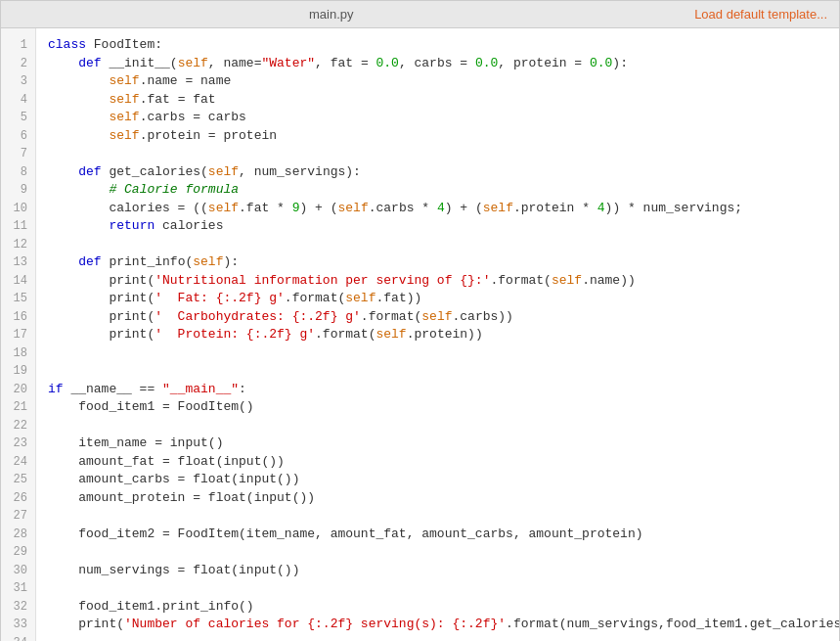 The image size is (840, 641). Describe the element at coordinates (761, 14) in the screenshot. I see `load-template-button: Load default template...` at that location.